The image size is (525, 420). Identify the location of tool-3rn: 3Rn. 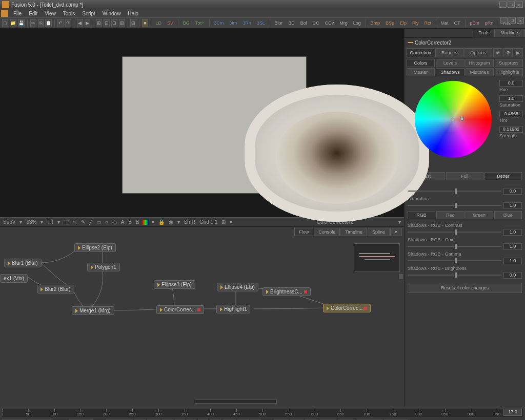
(247, 23).